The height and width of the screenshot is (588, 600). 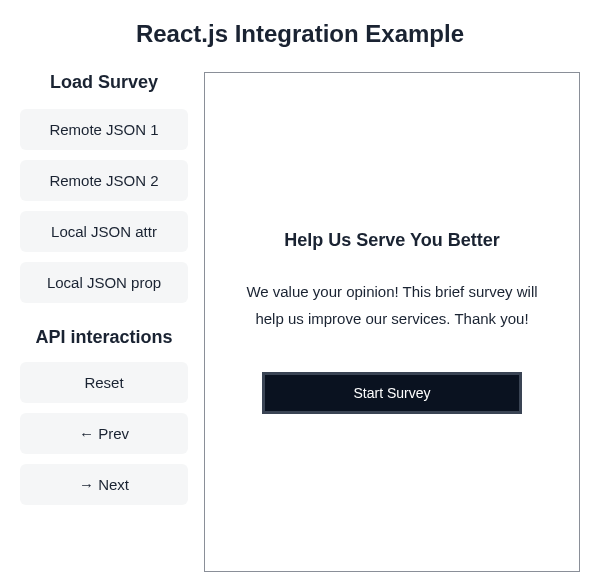 What do you see at coordinates (104, 382) in the screenshot?
I see `reset-button: Reset` at bounding box center [104, 382].